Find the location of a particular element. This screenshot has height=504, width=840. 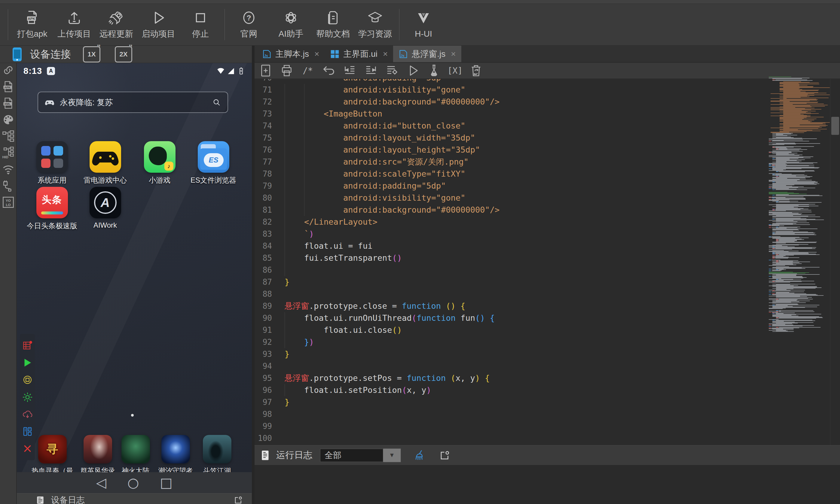

nav-home-button: ○ is located at coordinates (133, 483).